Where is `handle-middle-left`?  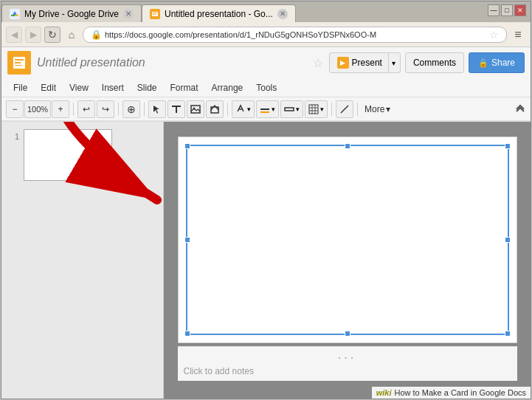
handle-middle-left is located at coordinates (187, 240).